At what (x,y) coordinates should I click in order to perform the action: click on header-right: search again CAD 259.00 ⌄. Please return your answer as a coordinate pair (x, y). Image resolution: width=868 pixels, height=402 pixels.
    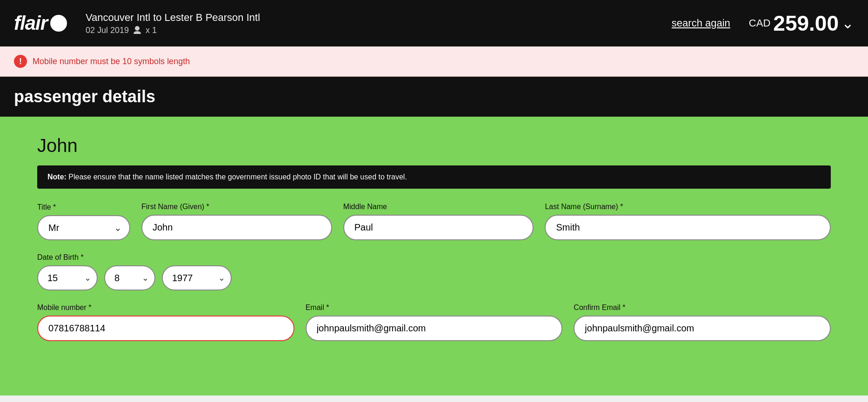
    Looking at the image, I should click on (763, 23).